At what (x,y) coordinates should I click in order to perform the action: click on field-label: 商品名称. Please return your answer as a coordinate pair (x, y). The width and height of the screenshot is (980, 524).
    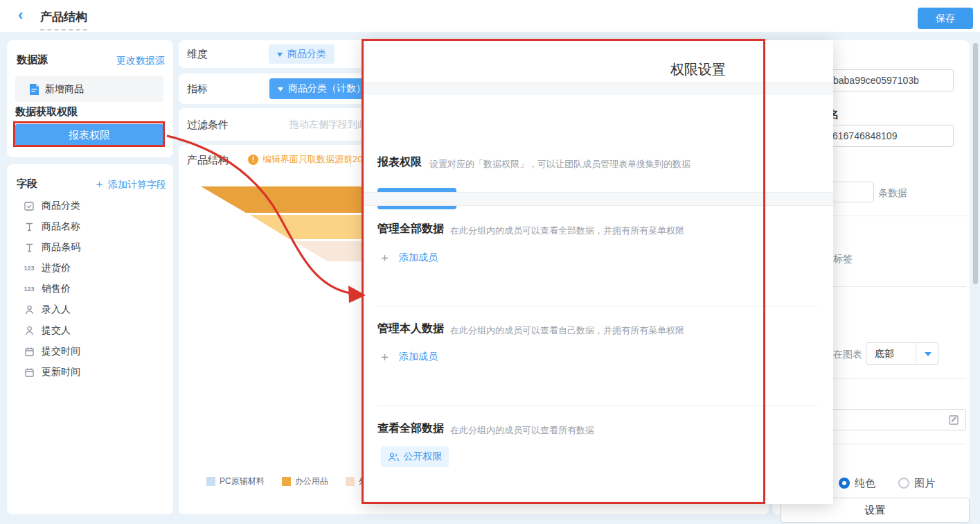
    Looking at the image, I should click on (61, 227).